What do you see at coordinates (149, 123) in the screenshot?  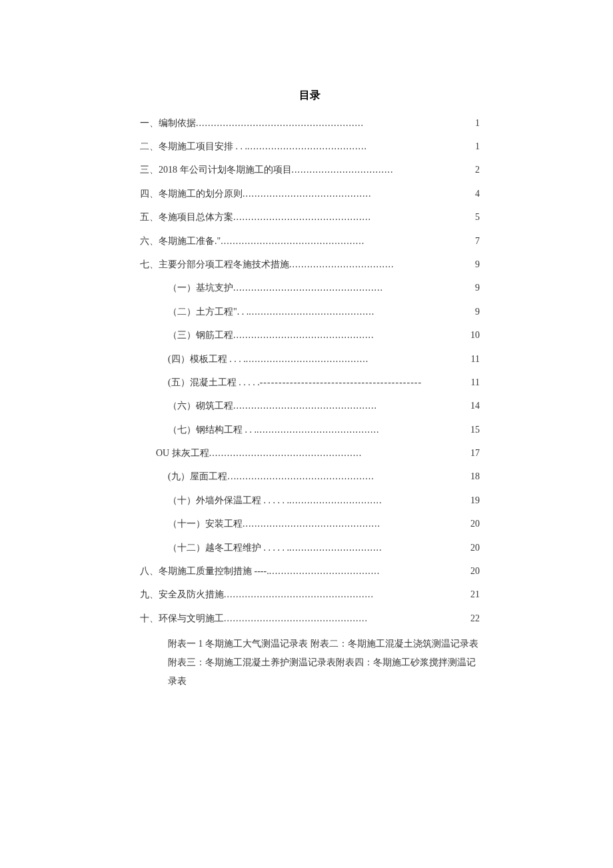 I see `toc-entry-number: 一、` at bounding box center [149, 123].